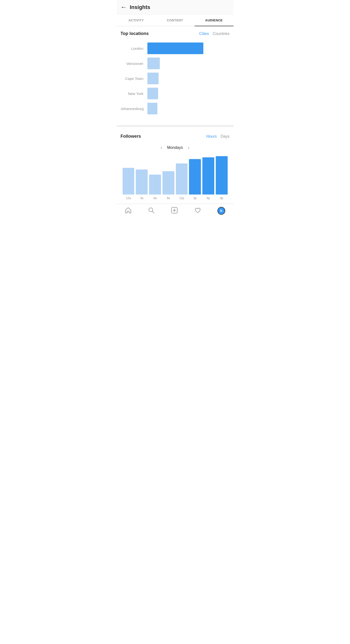 This screenshot has height=644, width=350. What do you see at coordinates (128, 198) in the screenshot?
I see `bar-label: 12a` at bounding box center [128, 198].